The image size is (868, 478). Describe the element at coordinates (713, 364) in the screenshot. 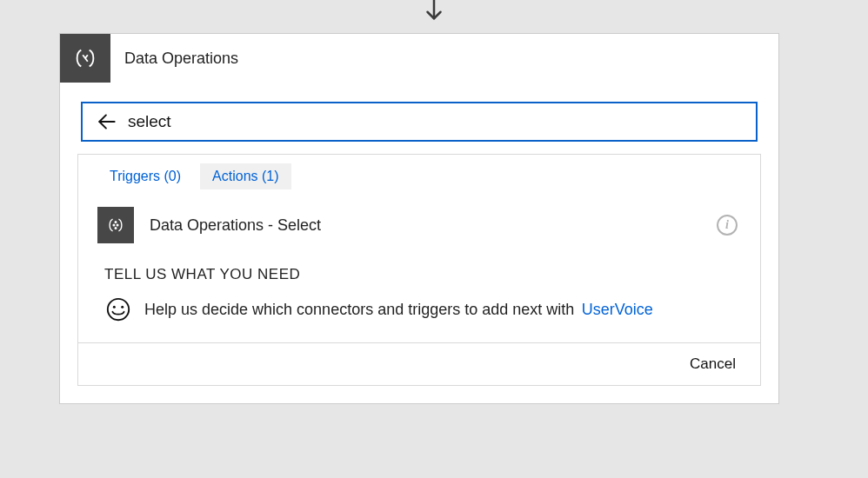

I see `cancel-button: Cancel` at that location.